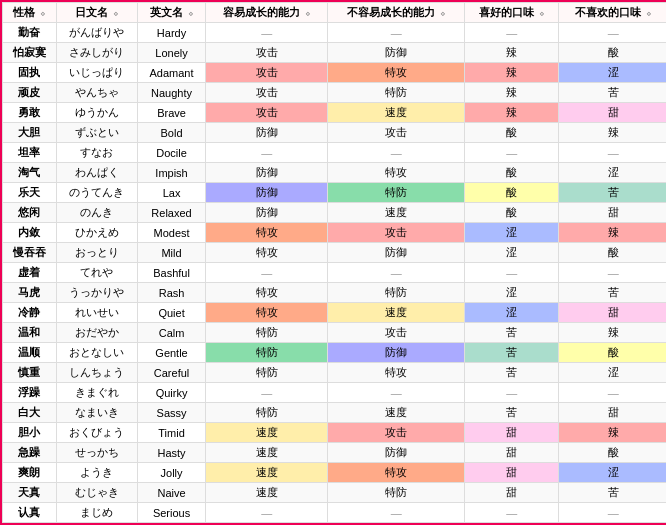 This screenshot has width=666, height=527. I want to click on cell-nature: 怕寂寞, so click(30, 53).